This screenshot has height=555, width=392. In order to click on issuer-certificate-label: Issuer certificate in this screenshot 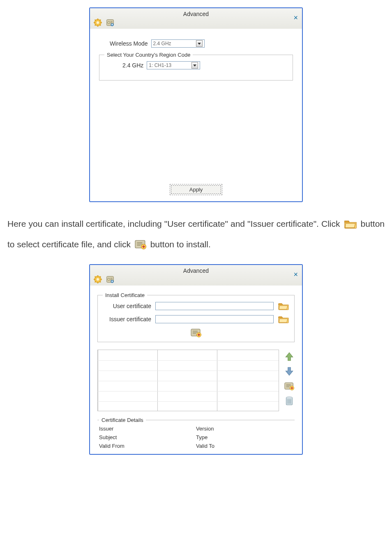, I will do `click(127, 319)`.